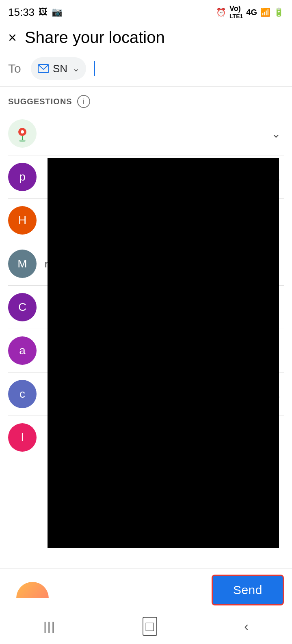  Describe the element at coordinates (22, 437) in the screenshot. I see `avatar: l` at that location.